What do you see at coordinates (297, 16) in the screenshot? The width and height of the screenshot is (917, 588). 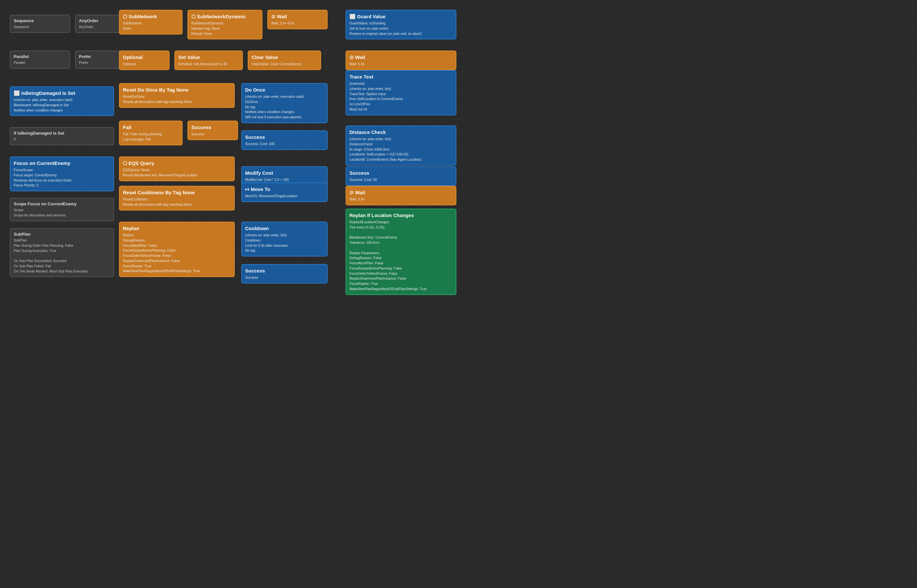 I see `wait1-title: ⊙ Wait` at bounding box center [297, 16].